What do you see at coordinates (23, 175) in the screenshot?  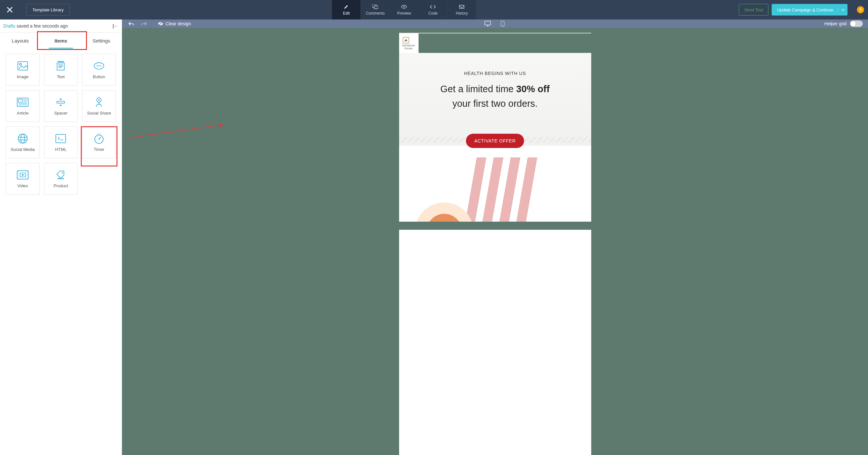 I see `video-icon` at bounding box center [23, 175].